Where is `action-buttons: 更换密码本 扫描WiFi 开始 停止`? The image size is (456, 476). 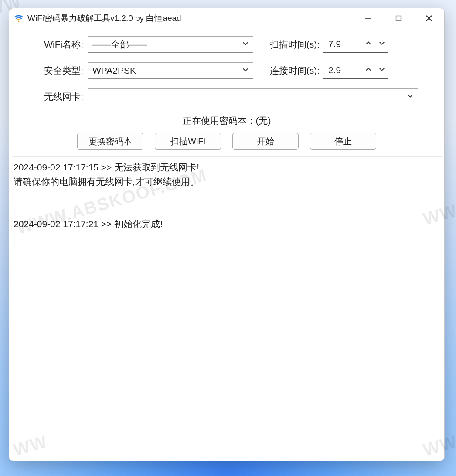 action-buttons: 更换密码本 扫描WiFi 开始 停止 is located at coordinates (227, 141).